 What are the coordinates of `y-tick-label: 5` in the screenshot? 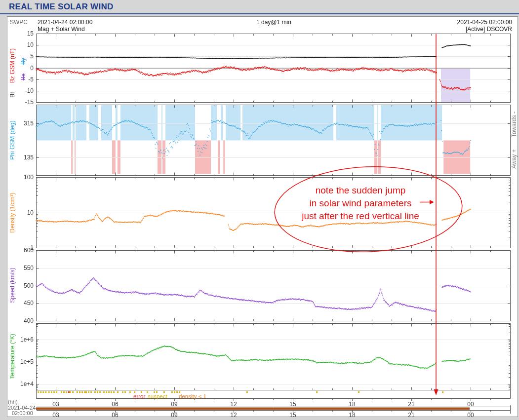 It's located at (24, 56).